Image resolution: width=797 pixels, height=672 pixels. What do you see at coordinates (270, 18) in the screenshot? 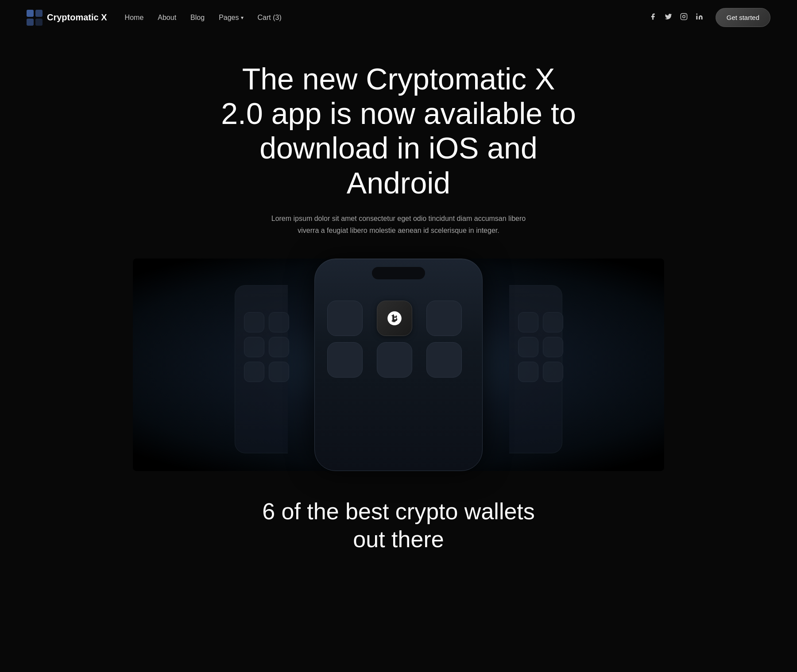
I see `nav-item-cart: Cart (3)` at bounding box center [270, 18].